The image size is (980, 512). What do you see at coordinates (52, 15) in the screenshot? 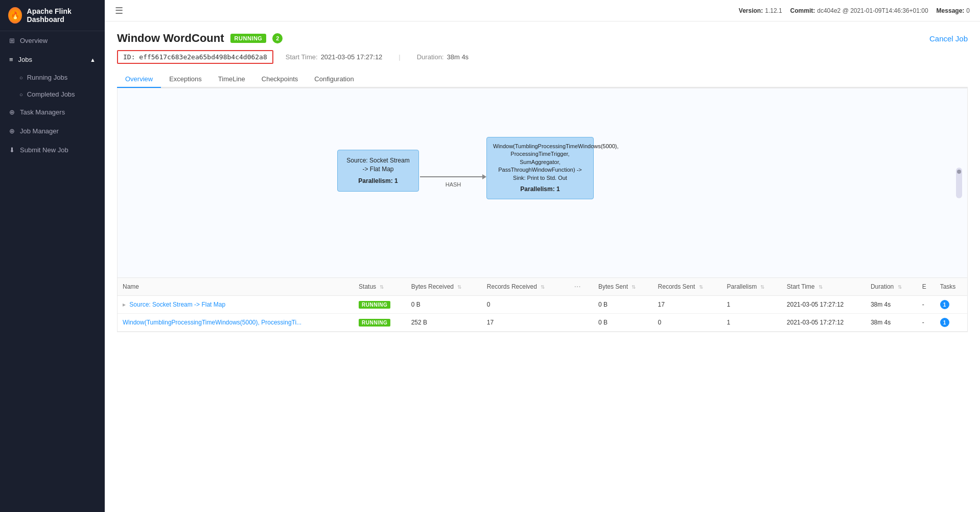
I see `sidebar-header: 🔥 Apache Flink Dashboard` at bounding box center [52, 15].